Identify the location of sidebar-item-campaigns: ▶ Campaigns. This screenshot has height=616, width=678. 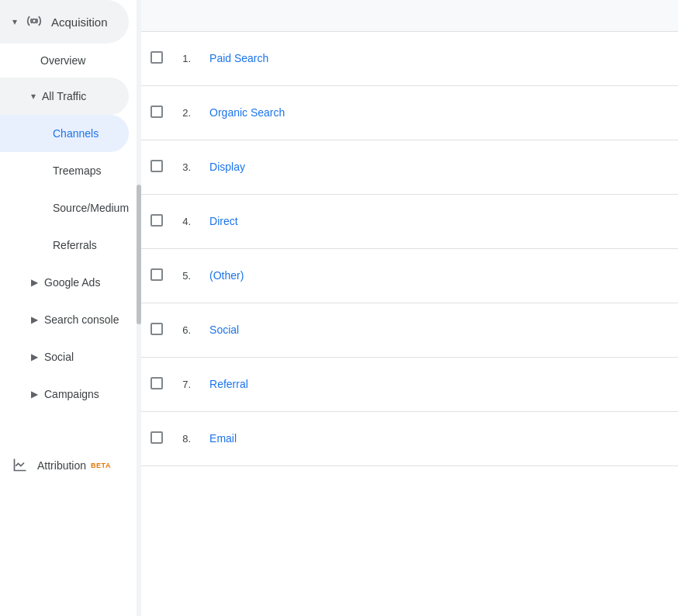
(71, 394).